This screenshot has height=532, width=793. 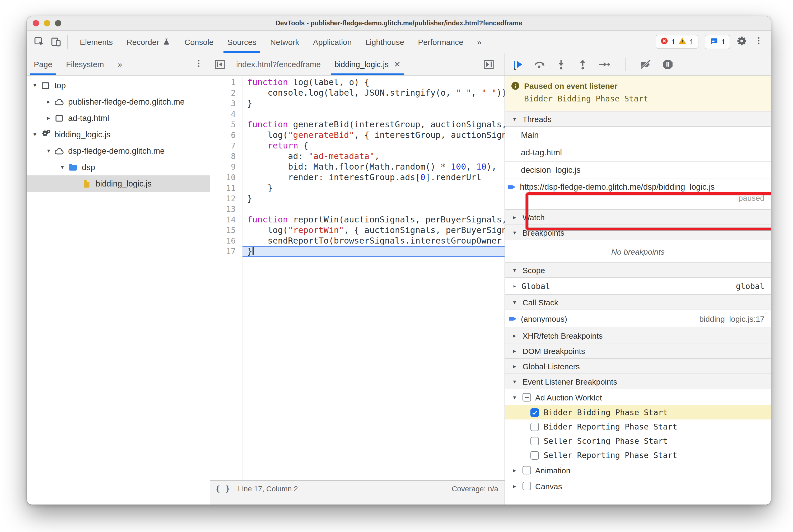 I want to click on line-content: log("generateBid", { interestGroup, auct…, so click(x=373, y=135).